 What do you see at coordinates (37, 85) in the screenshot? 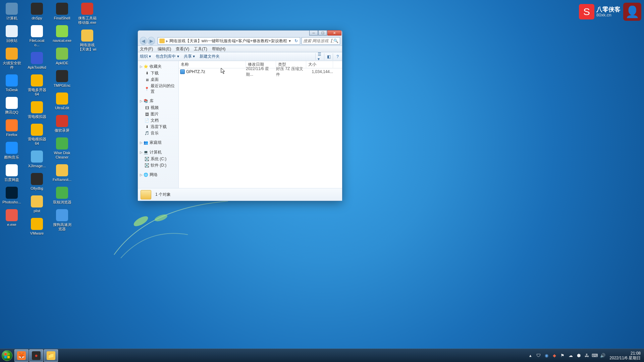
I see `desktop-icon: 雷电多开器64` at bounding box center [37, 85].